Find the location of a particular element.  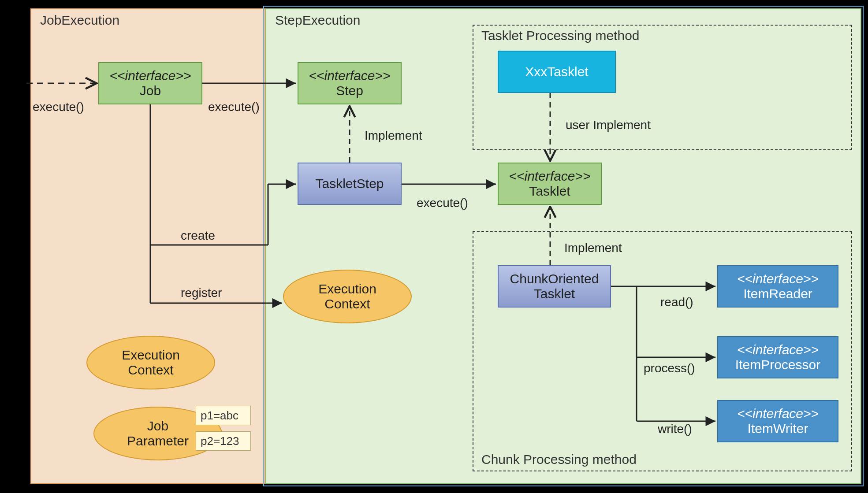

label-create: create is located at coordinates (198, 236).